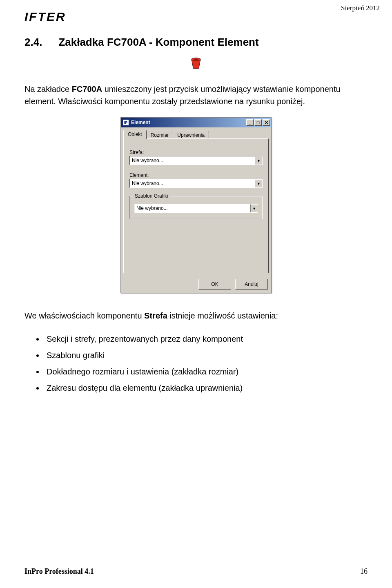  I want to click on tabs: Obiekt Rozmiar Uprawnienia, so click(196, 133).